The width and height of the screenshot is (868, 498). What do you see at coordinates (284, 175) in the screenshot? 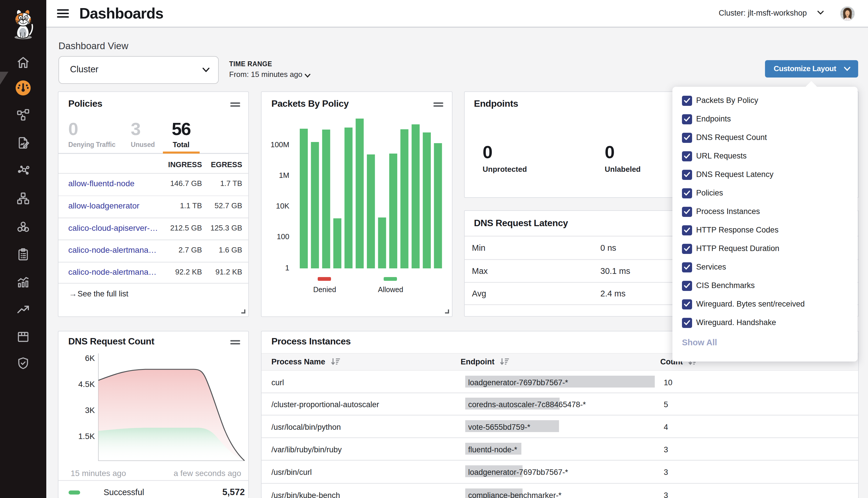
I see `svg-text: 1M` at bounding box center [284, 175].